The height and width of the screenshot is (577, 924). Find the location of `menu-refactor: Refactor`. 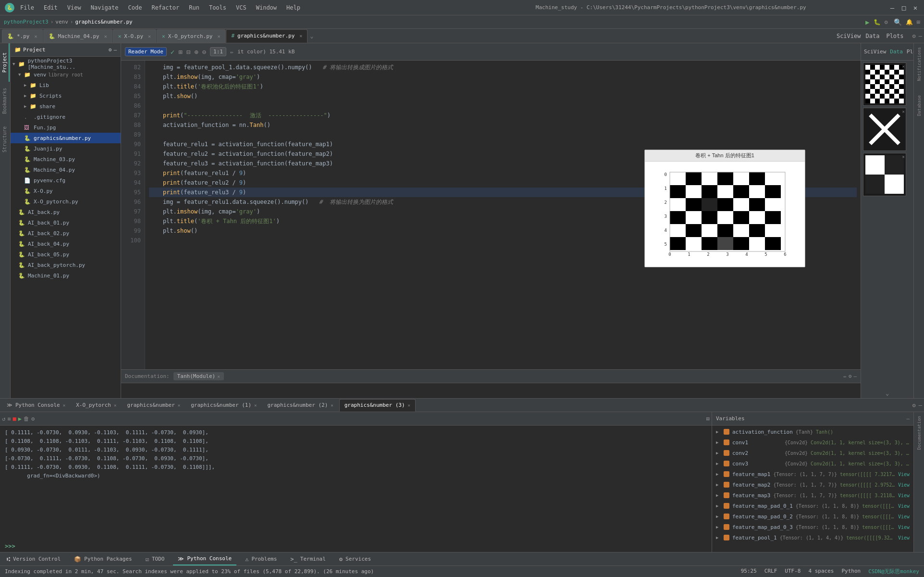

menu-refactor: Refactor is located at coordinates (165, 8).